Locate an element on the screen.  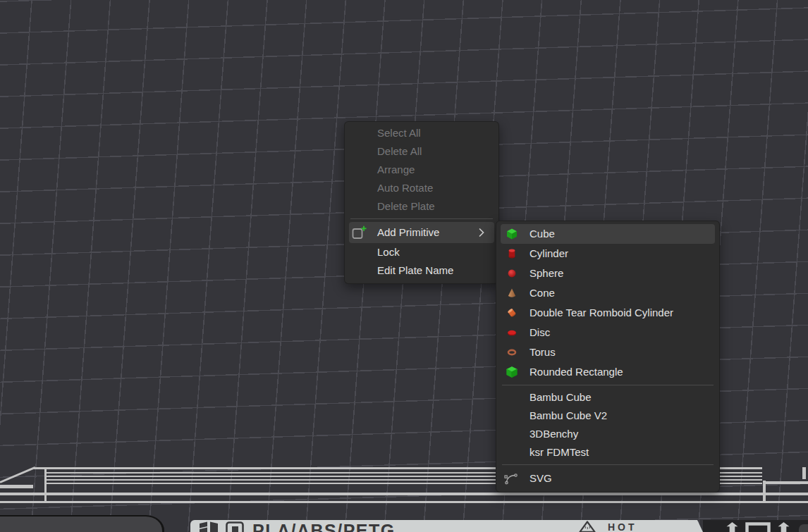
menu-item-add-primitive: Add Primitive is located at coordinates (422, 233).